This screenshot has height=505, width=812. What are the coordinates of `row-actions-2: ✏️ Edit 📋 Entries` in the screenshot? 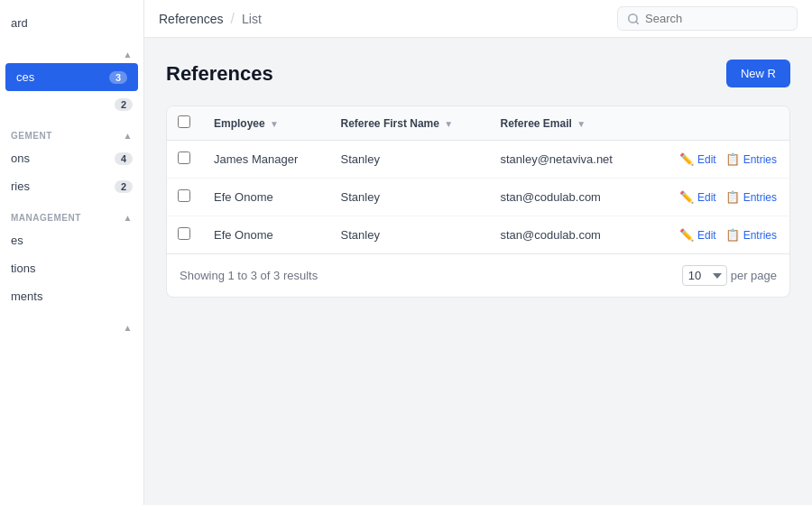 It's located at (718, 235).